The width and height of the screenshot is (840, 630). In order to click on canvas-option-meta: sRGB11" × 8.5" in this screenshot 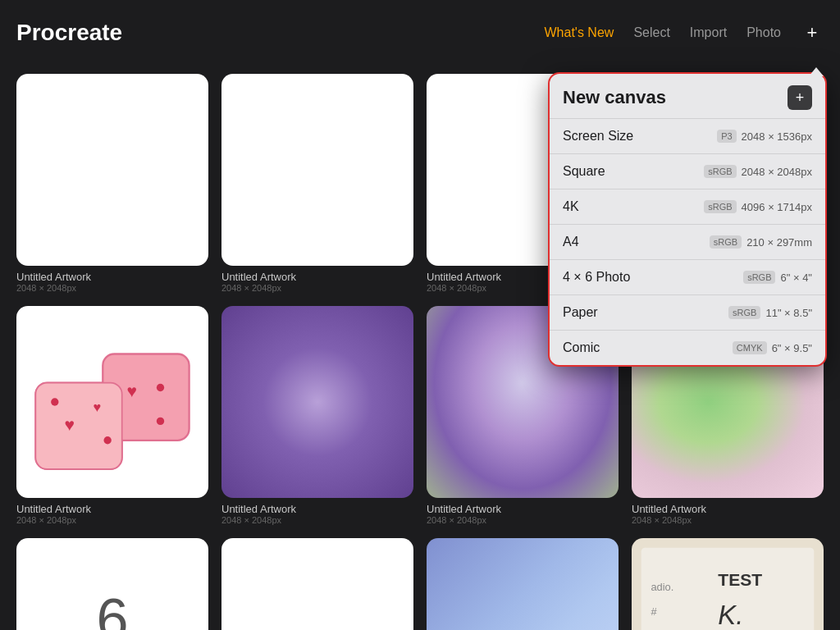, I will do `click(770, 313)`.